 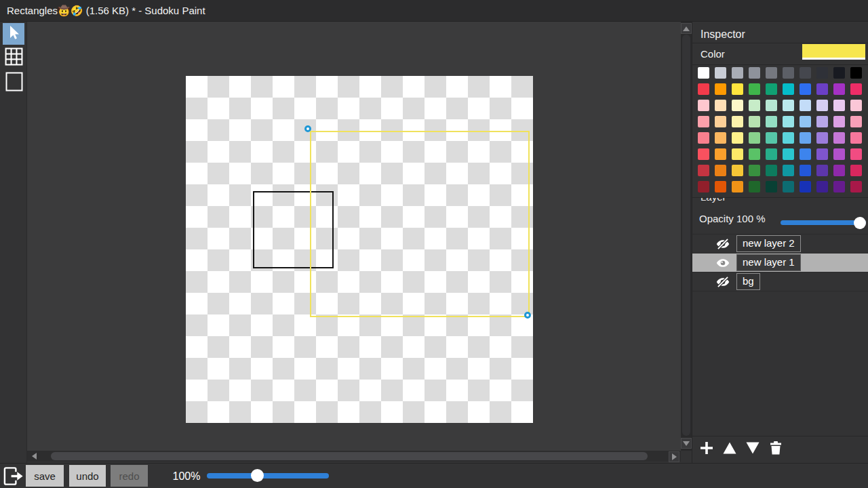 I want to click on layer-name-input: bg, so click(x=749, y=282).